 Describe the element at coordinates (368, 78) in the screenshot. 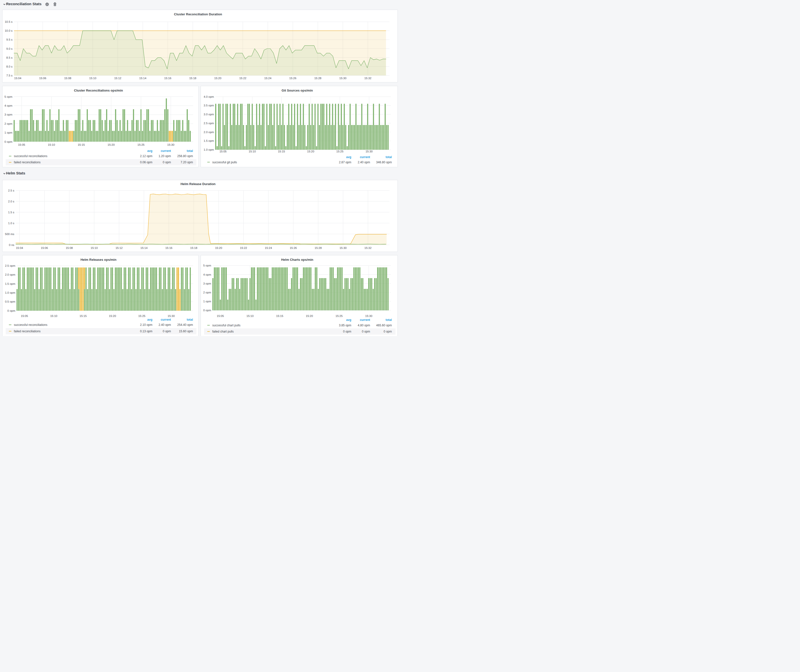

I see `svg-text: 15:32` at that location.